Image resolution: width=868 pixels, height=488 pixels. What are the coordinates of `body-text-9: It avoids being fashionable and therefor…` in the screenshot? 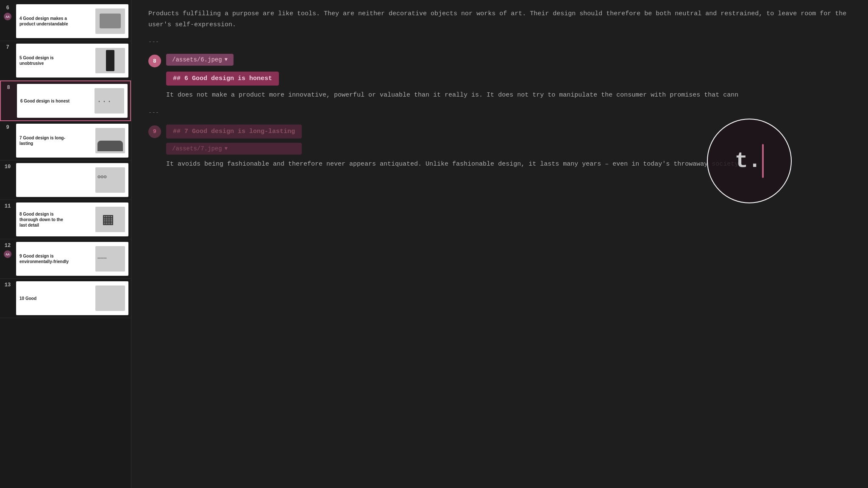 It's located at (509, 164).